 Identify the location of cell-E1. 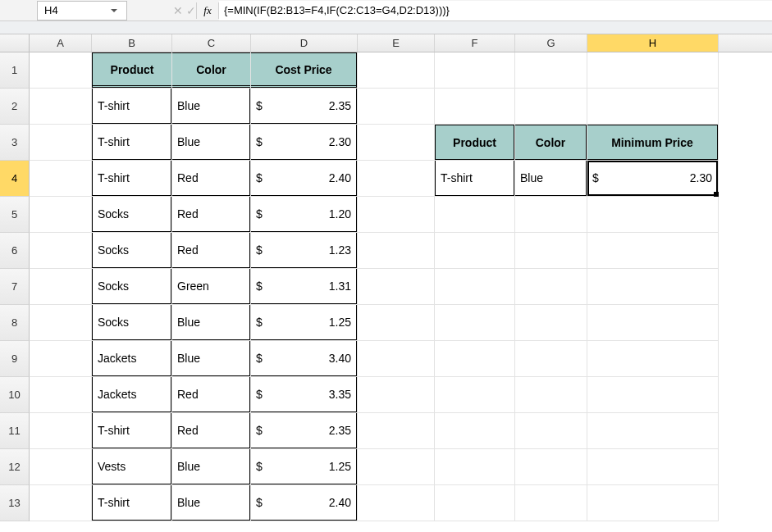
(396, 70).